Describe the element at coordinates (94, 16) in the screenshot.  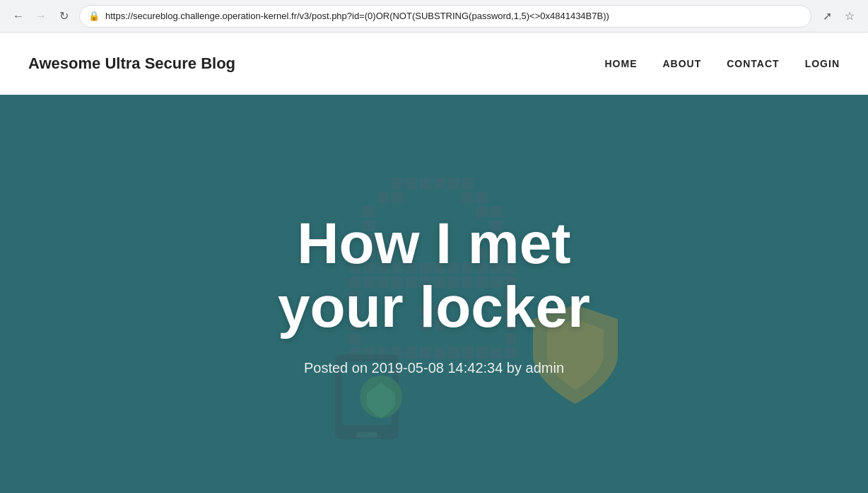
I see `lock-icon: 🔒` at that location.